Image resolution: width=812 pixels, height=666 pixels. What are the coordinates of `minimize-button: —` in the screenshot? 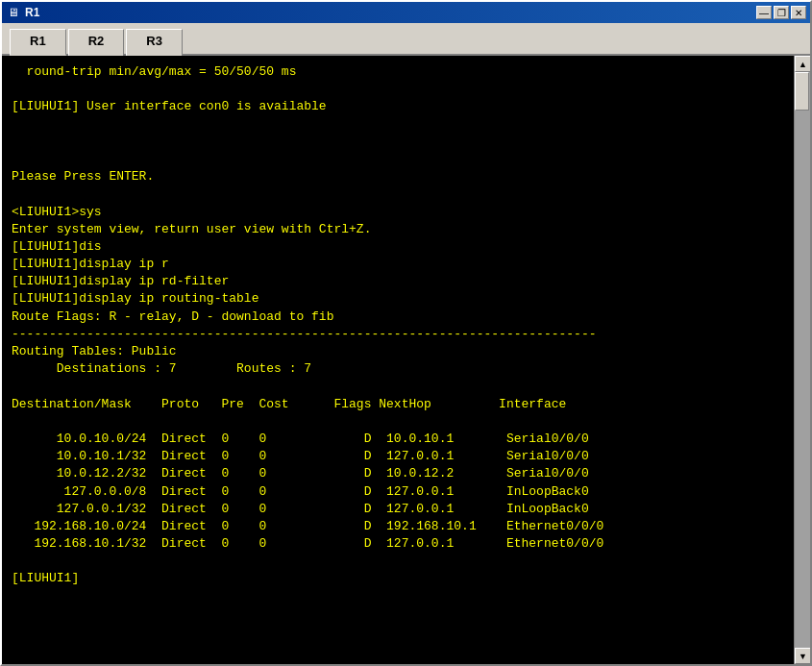 It's located at (764, 12).